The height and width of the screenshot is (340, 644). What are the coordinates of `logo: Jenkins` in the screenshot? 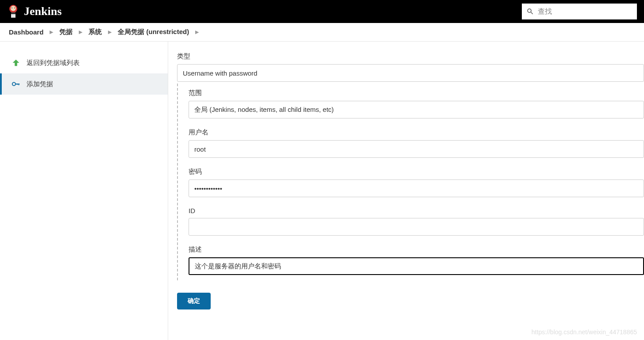 It's located at (35, 11).